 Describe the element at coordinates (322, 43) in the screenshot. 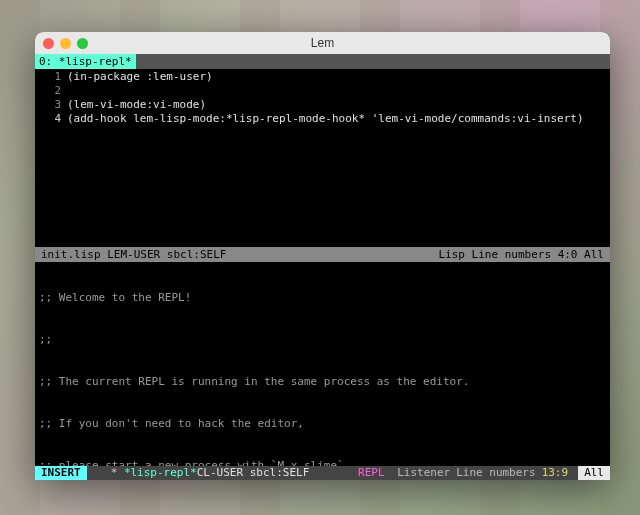

I see `titlebar: Lem` at that location.